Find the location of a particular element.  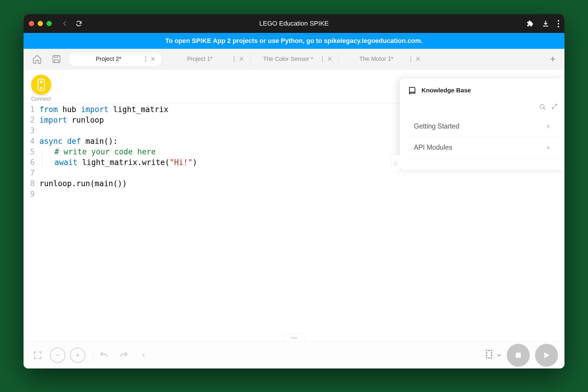

zoom-in-button: + is located at coordinates (78, 355).